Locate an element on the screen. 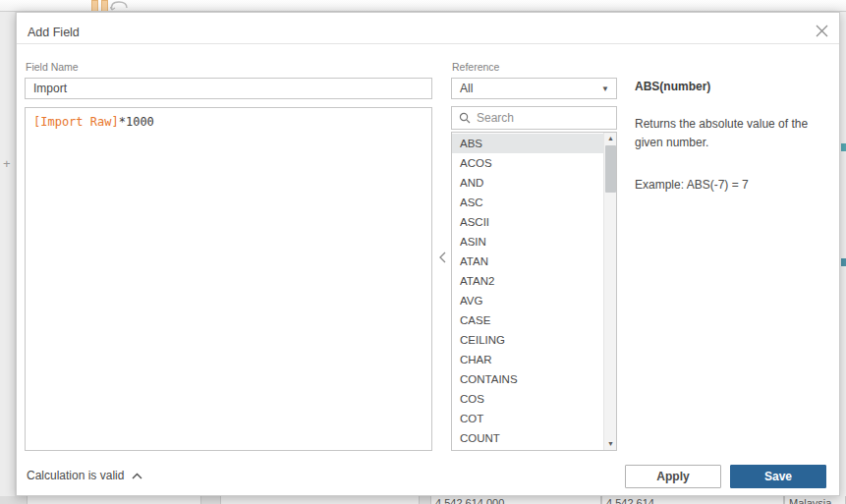 This screenshot has height=504, width=846. function-item-count: COUNT is located at coordinates (528, 438).